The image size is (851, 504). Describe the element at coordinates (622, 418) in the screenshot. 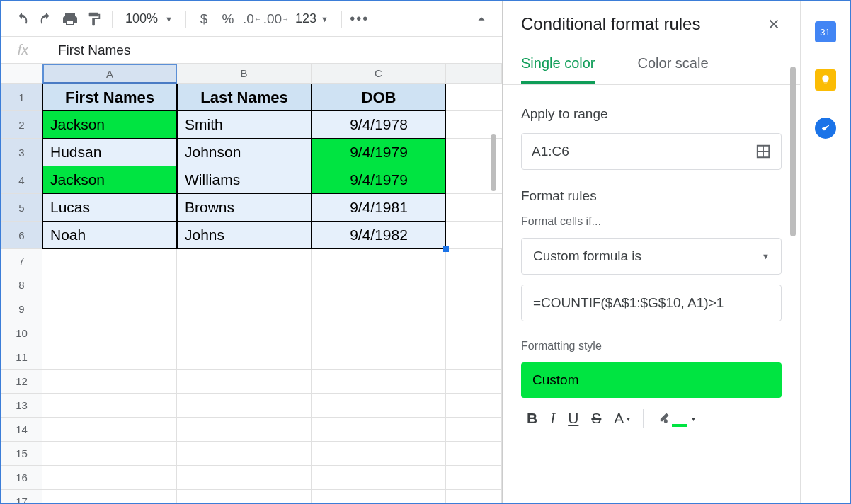

I see `text-color-button: A▾` at that location.